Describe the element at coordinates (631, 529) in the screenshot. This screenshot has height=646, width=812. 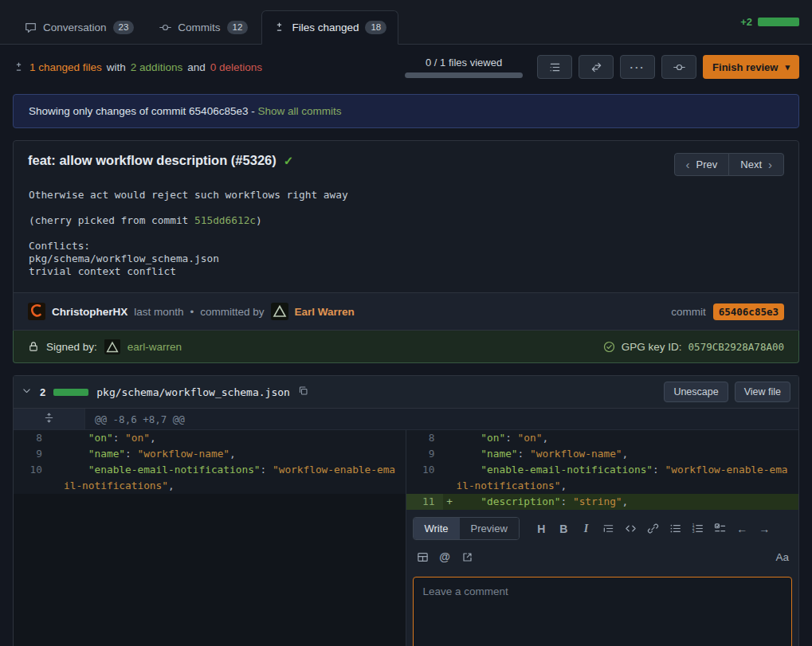
I see `code-button` at that location.